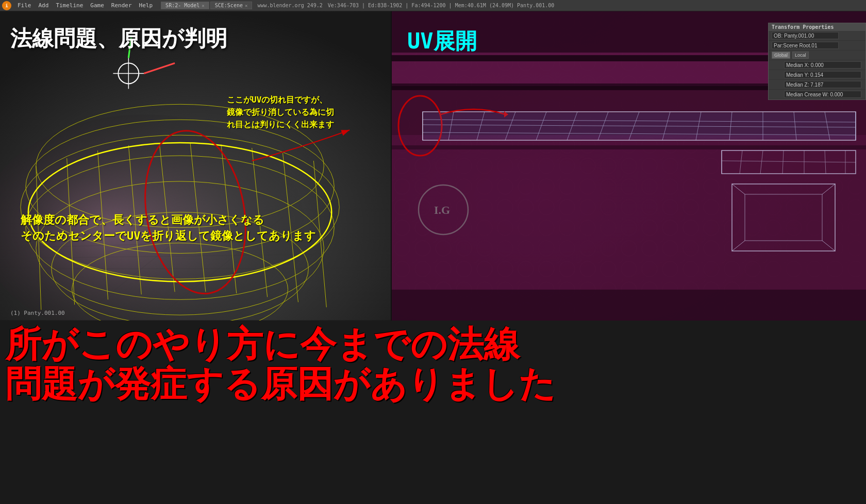 The image size is (866, 504). What do you see at coordinates (206, 5) in the screenshot?
I see `top-tabs: SR:2- Model ✕ SCE:Scene ✕` at bounding box center [206, 5].